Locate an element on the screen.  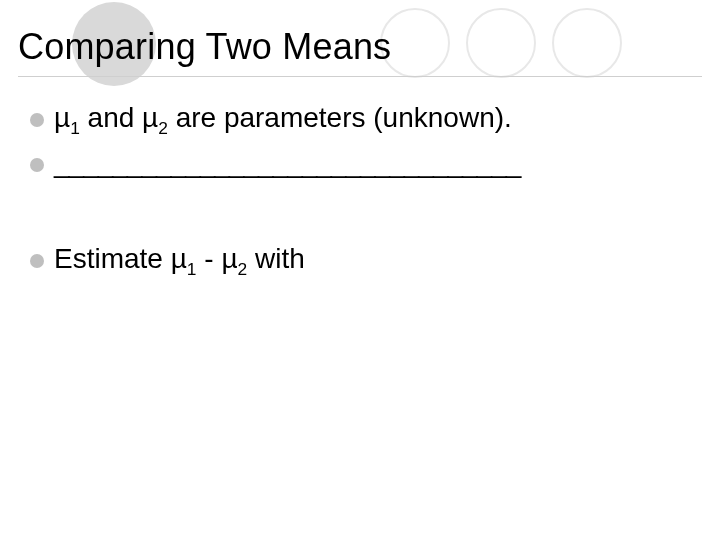
text-fragment: with is located at coordinates (276, 258).